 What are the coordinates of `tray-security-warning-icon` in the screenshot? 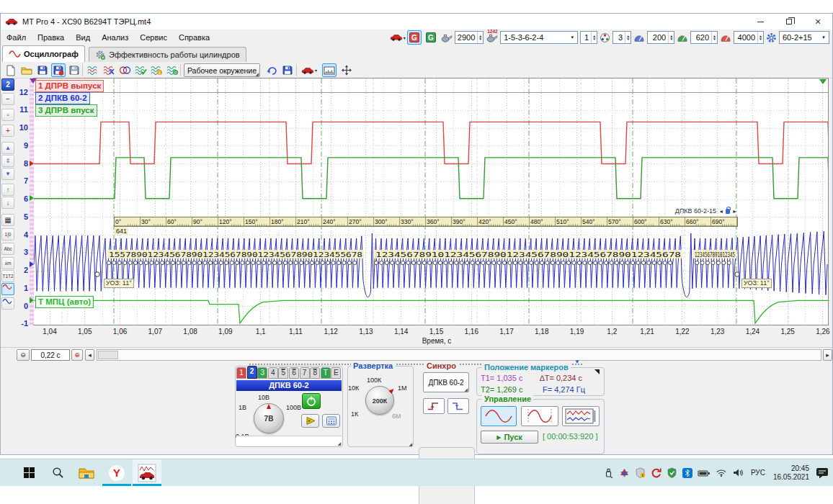 It's located at (640, 472).